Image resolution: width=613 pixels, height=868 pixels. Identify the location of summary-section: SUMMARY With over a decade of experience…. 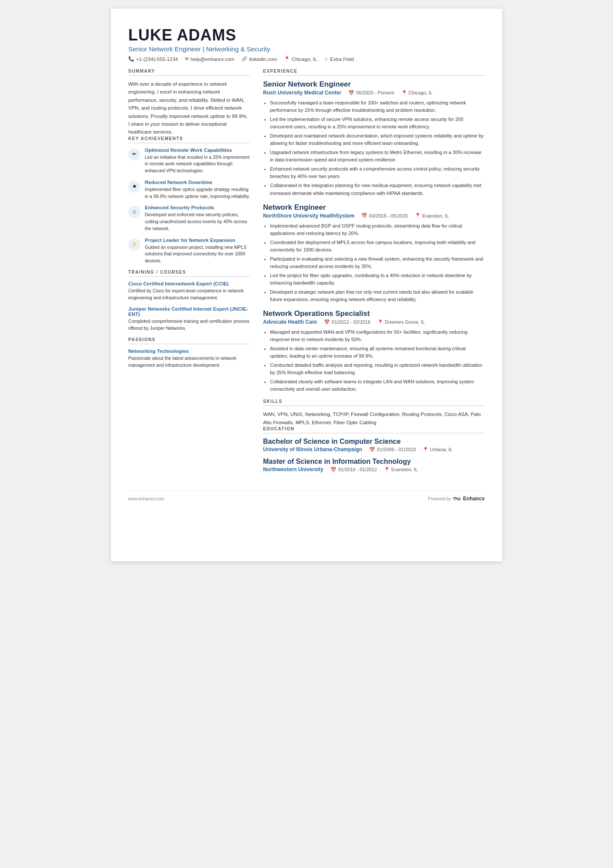
(189, 103).